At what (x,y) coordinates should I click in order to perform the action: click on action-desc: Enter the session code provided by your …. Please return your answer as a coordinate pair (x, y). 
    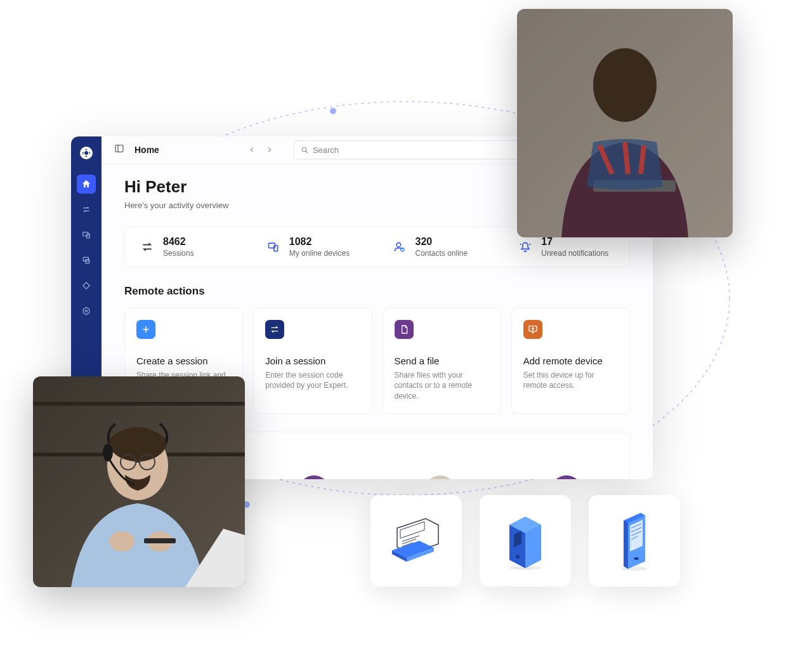
    Looking at the image, I should click on (312, 381).